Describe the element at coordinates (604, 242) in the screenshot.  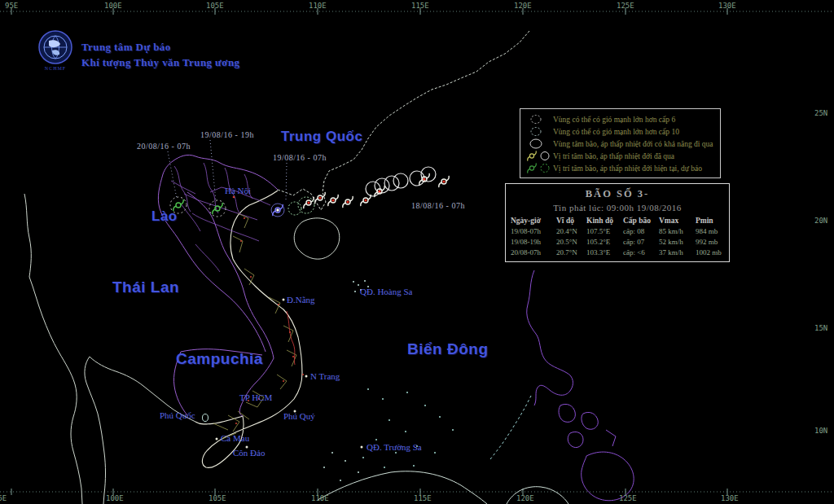
I see `table-cell: 105.2°E` at that location.